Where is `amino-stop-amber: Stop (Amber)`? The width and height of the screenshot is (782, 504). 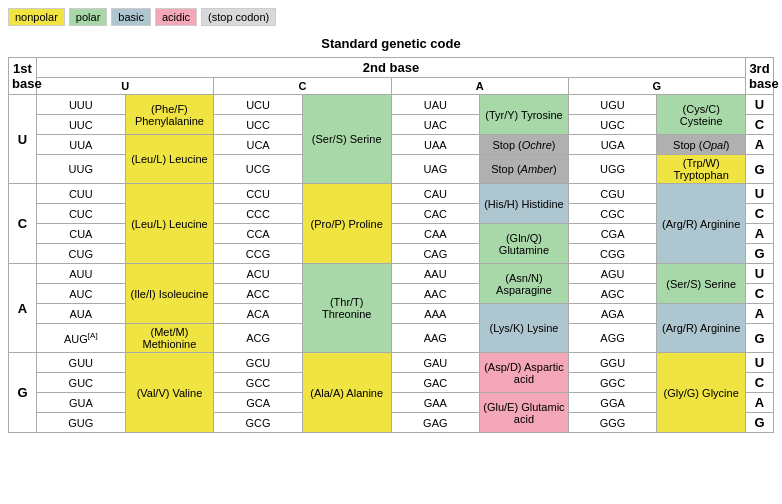 amino-stop-amber: Stop (Amber) is located at coordinates (524, 170).